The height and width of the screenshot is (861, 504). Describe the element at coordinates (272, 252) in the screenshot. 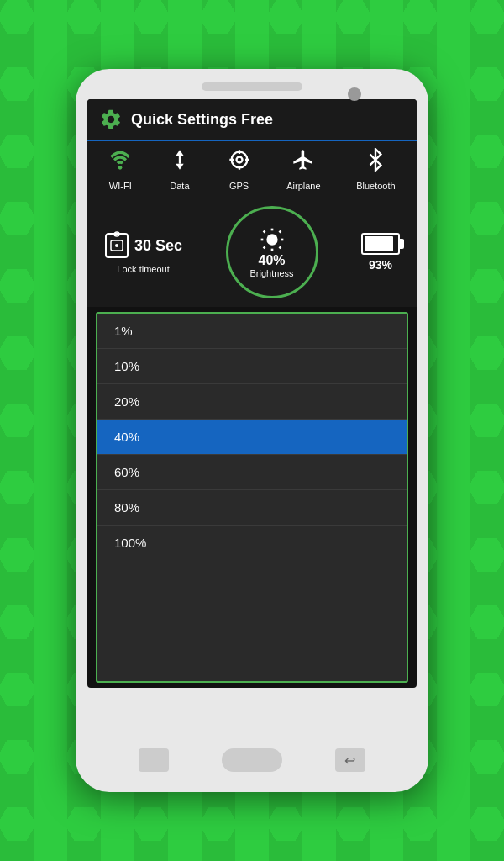

I see `brightness-circle-wrap: 40% Brightness` at that location.